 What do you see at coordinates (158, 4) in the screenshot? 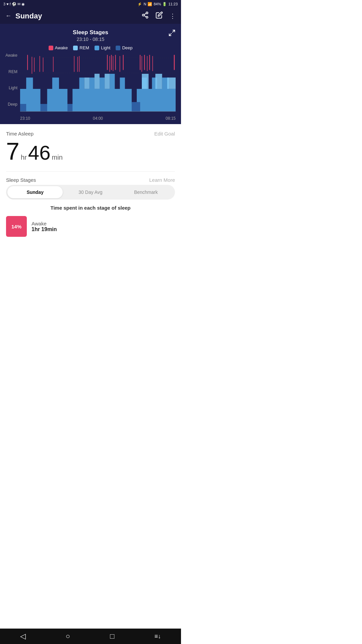
I see `status-right: ⚡ N 📶 84% 🔋 11:23` at bounding box center [158, 4].